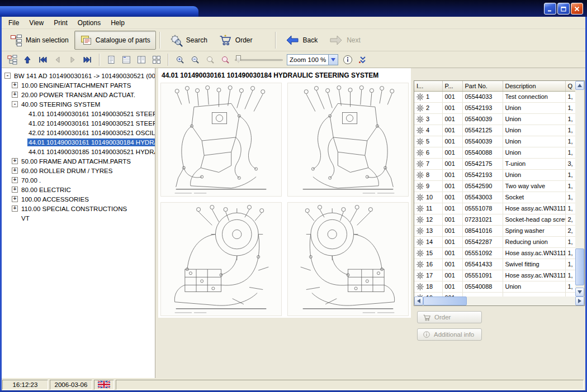 The image size is (587, 392). Describe the element at coordinates (26, 218) in the screenshot. I see `tree-item-label: VT` at that location.